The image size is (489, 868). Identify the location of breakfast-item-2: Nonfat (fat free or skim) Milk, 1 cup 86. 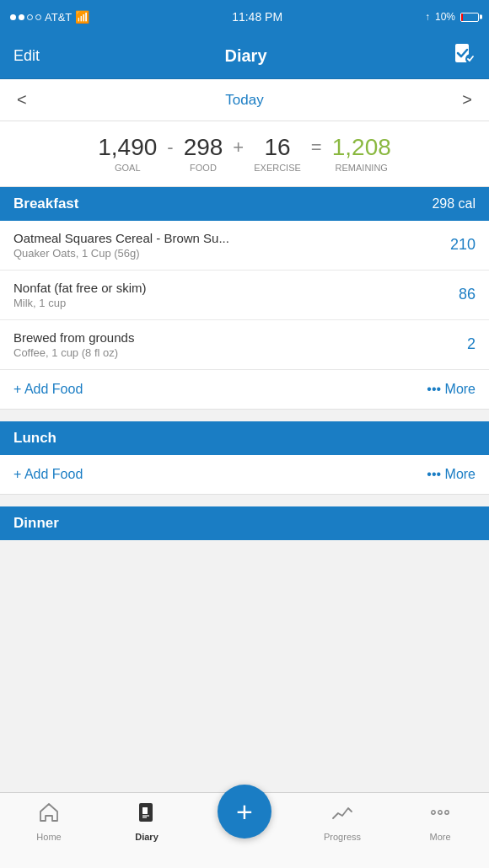
(244, 295).